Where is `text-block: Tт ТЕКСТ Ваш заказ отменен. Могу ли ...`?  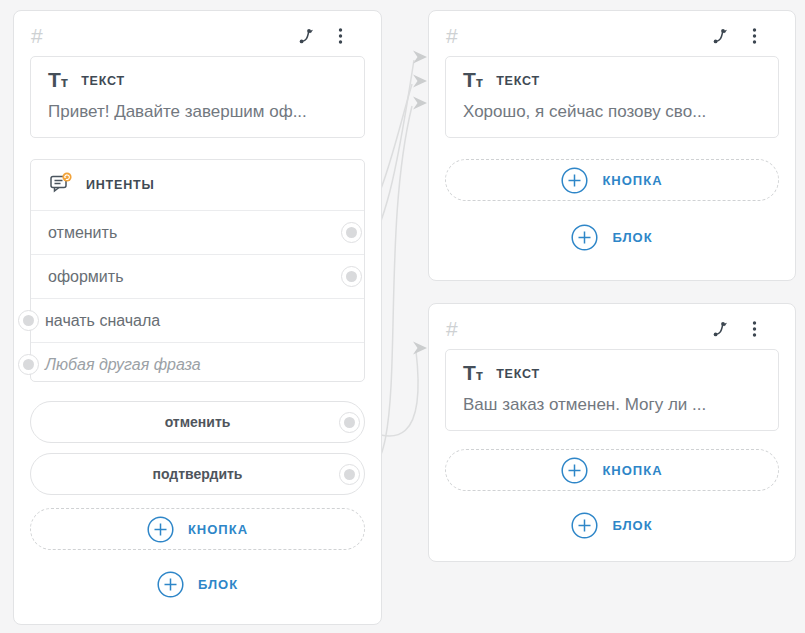
text-block: Tт ТЕКСТ Ваш заказ отменен. Могу ли ... is located at coordinates (612, 390).